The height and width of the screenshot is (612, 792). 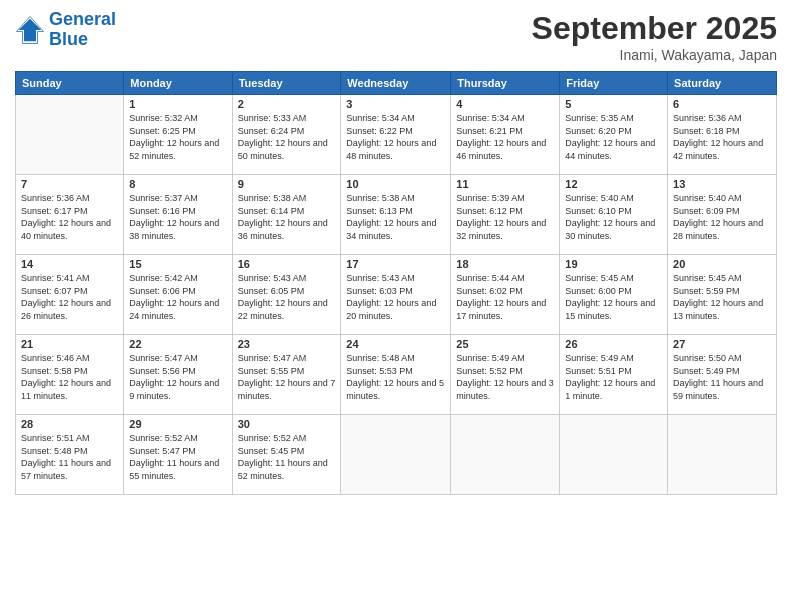 What do you see at coordinates (396, 135) in the screenshot?
I see `calendar-cell: 3Sunrise: 5:34 AMSunset: 6:22 PMDaylight…` at bounding box center [396, 135].